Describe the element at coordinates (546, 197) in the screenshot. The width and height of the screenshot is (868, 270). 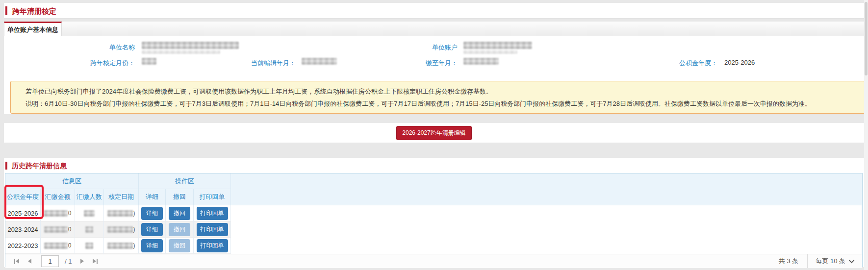
I see `col-header-empty` at that location.